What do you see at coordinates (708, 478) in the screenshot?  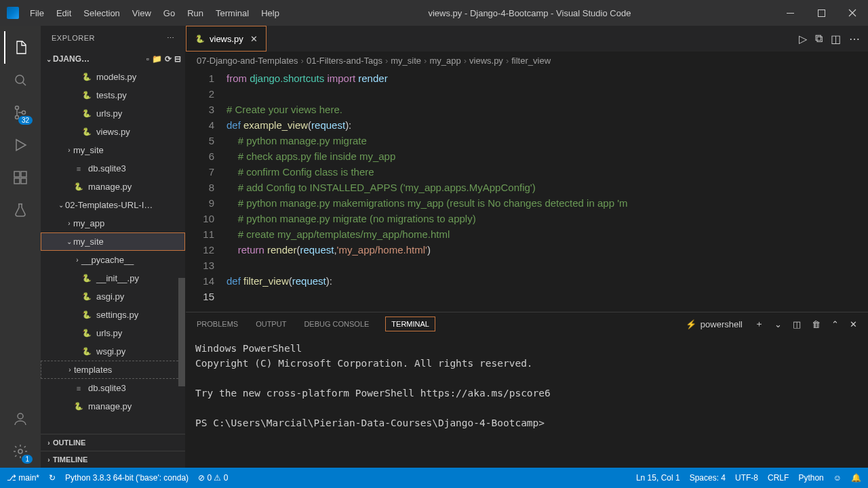 I see `indentation: Spaces: 4` at bounding box center [708, 478].